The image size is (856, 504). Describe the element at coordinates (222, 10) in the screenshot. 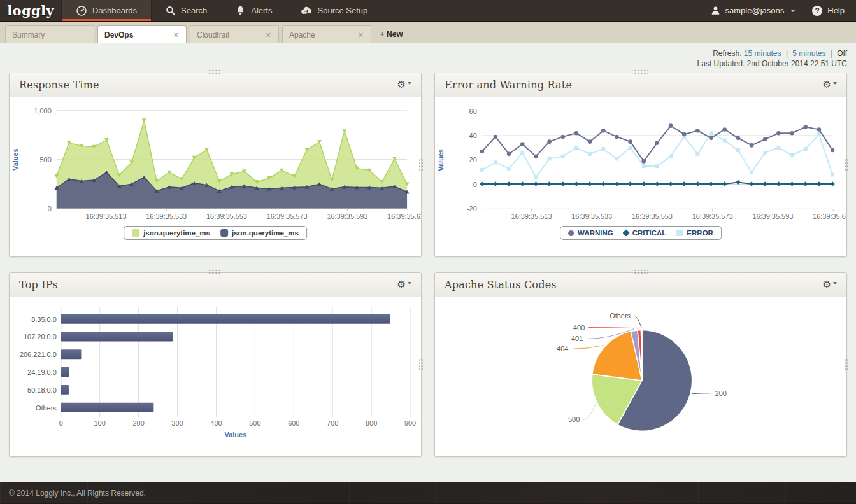

I see `main-nav: Dashboards Search Alerts Source Setup` at that location.